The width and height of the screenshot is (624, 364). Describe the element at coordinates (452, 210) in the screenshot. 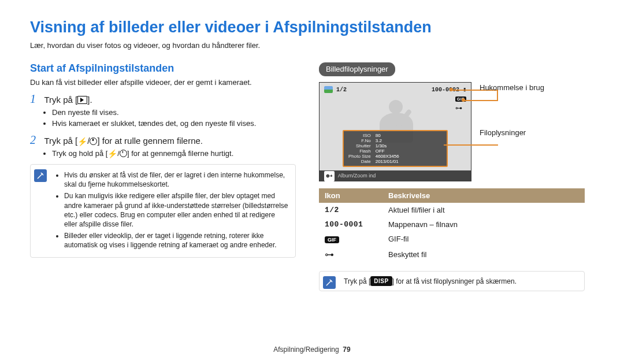

I see `table-row: 1/2Aktuel fil/filer i alt` at that location.